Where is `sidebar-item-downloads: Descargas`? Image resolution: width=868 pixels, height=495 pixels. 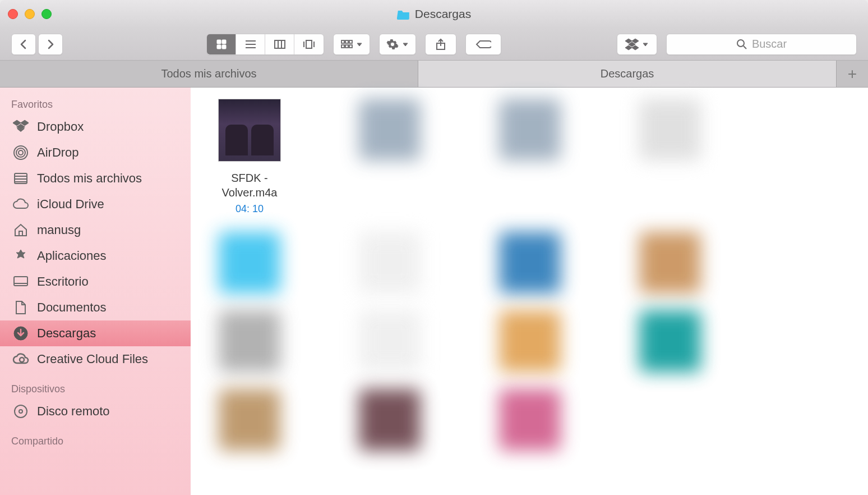 sidebar-item-downloads: Descargas is located at coordinates (95, 333).